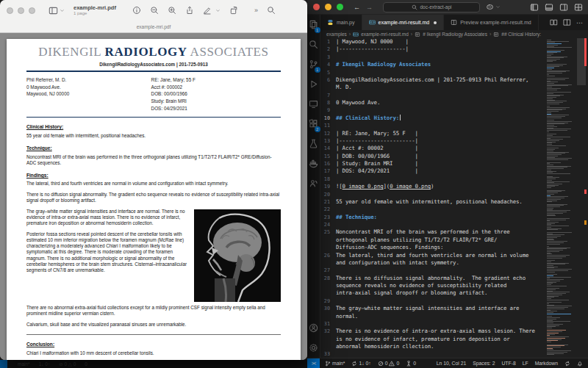  Describe the element at coordinates (451, 363) in the screenshot. I see `cursor-position: Ln 10, Col 21` at that location.